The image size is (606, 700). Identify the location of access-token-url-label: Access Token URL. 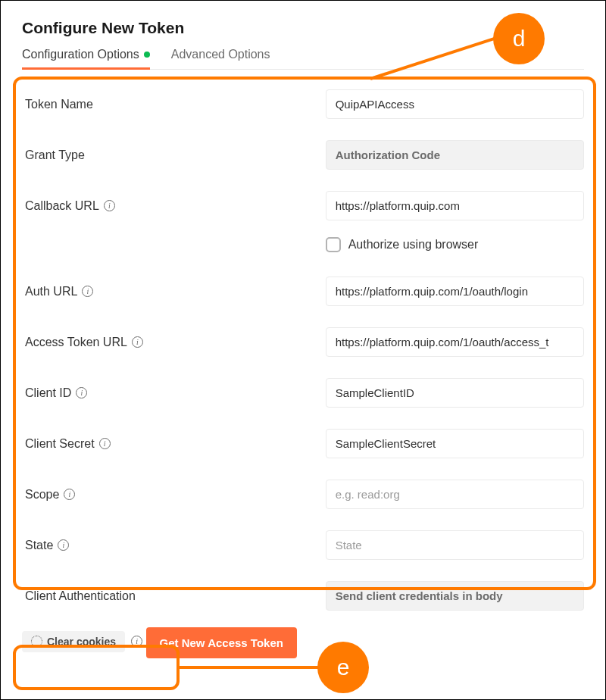
(76, 342).